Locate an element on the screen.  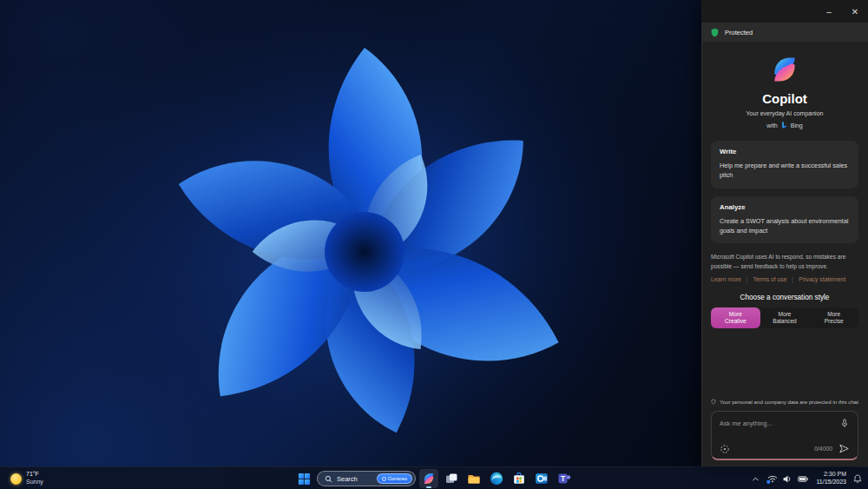
style-more-creative: More Creative is located at coordinates (736, 318).